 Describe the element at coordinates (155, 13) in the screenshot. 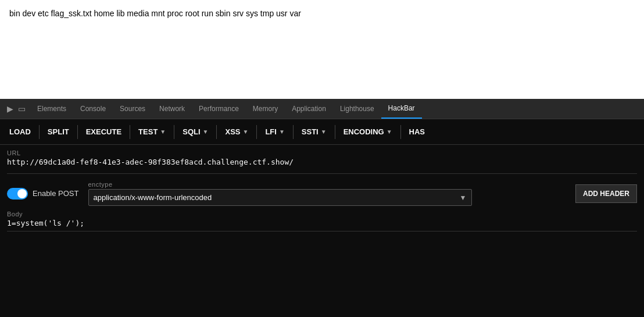

I see `output-text: bin dev etc flag_ssk.txt home lib media …` at that location.